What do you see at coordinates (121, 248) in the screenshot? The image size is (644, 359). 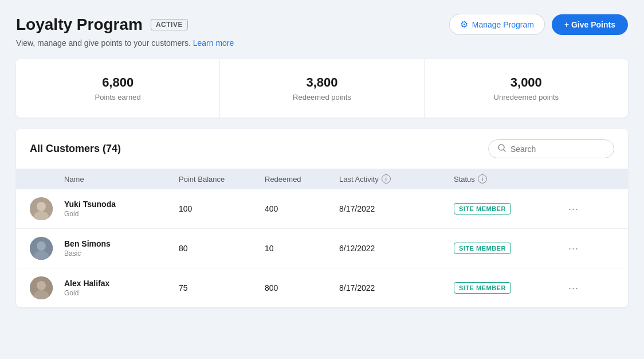 I see `customer-info: Ben Simons Basic` at bounding box center [121, 248].